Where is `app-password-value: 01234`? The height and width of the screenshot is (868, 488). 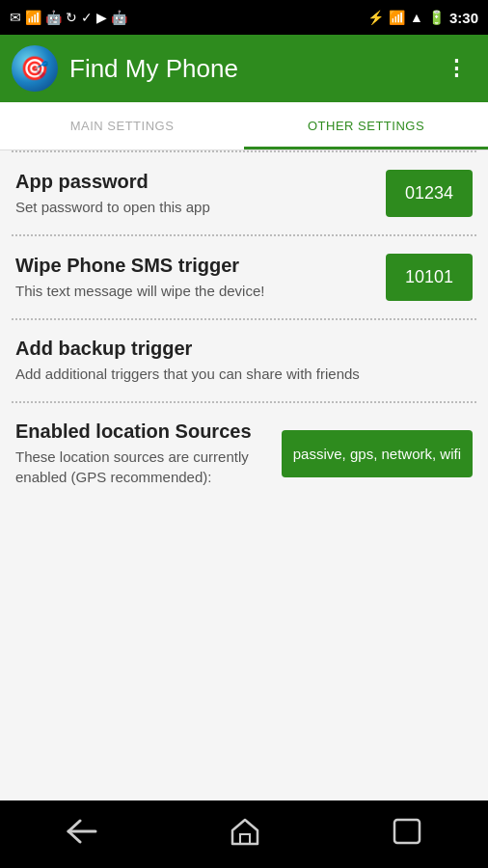 app-password-value: 01234 is located at coordinates (429, 193).